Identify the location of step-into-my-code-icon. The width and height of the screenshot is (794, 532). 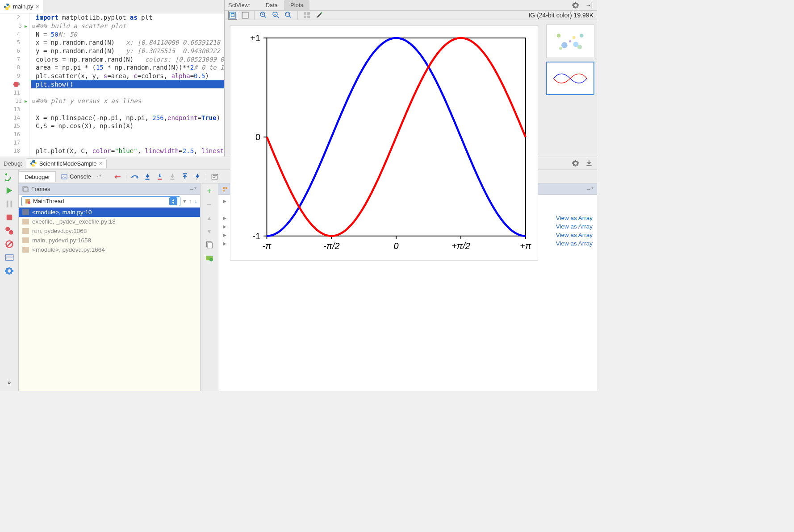
(160, 177).